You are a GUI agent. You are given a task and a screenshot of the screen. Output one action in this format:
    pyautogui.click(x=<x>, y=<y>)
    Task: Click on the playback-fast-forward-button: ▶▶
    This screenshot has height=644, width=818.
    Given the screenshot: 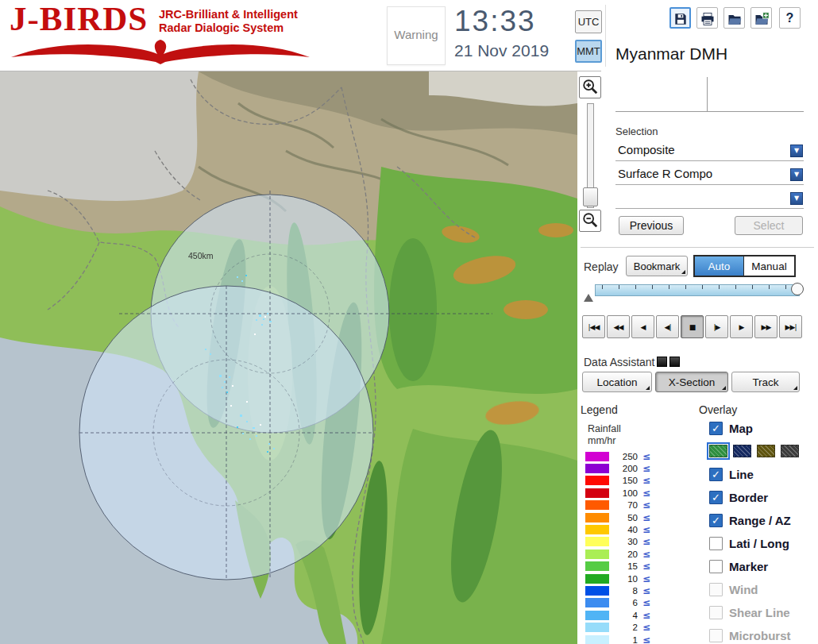 What is the action you would take?
    pyautogui.click(x=766, y=327)
    